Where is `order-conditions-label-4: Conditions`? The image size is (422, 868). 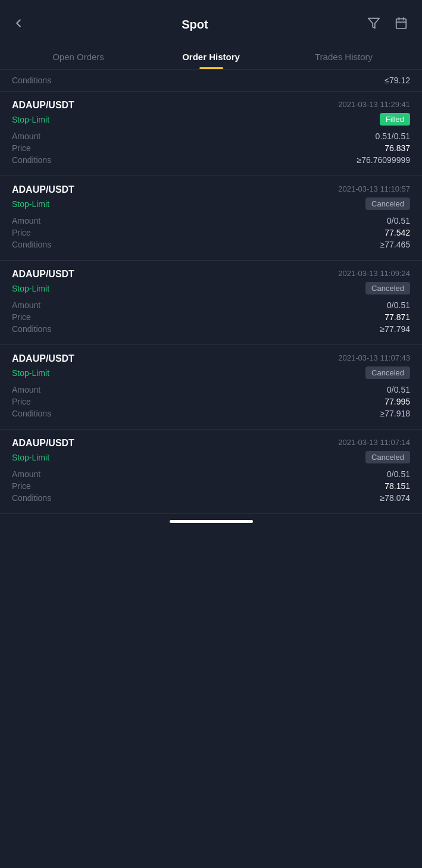
order-conditions-label-4: Conditions is located at coordinates (32, 498).